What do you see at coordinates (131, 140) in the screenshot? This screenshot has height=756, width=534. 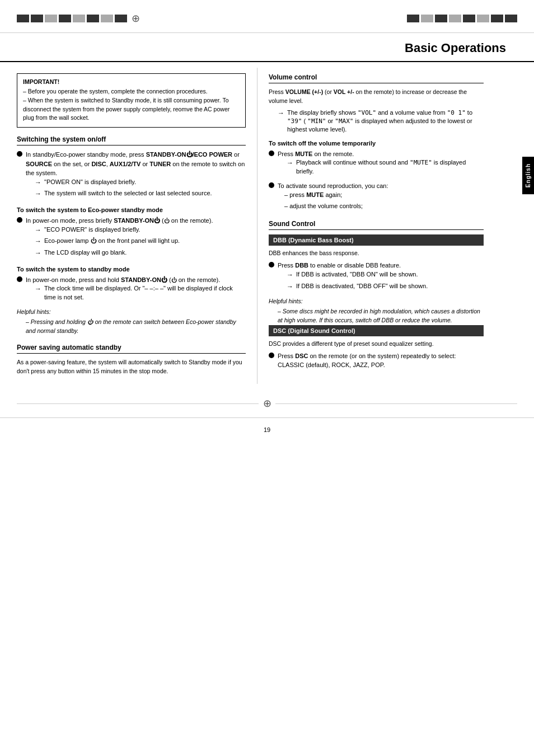 I see `switching-header: Switching the system on/off` at bounding box center [131, 140].